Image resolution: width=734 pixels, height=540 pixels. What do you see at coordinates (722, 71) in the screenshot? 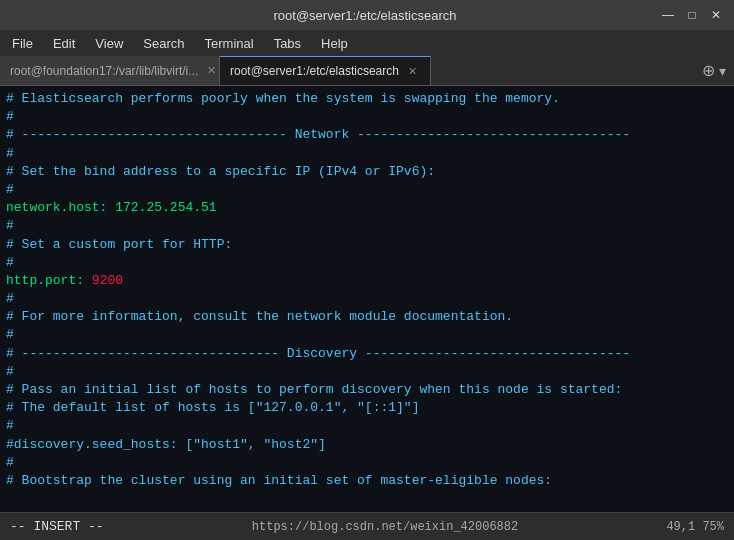
I see `tab-menu-icon: ▾` at bounding box center [722, 71].